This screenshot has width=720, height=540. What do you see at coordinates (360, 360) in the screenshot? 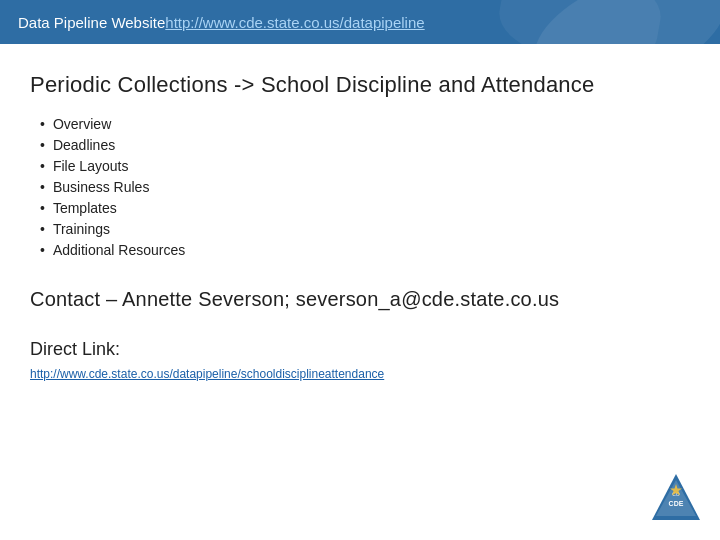
I see `direct-link-section: Direct Link: http://www.cde.state.co.us/…` at bounding box center [360, 360].